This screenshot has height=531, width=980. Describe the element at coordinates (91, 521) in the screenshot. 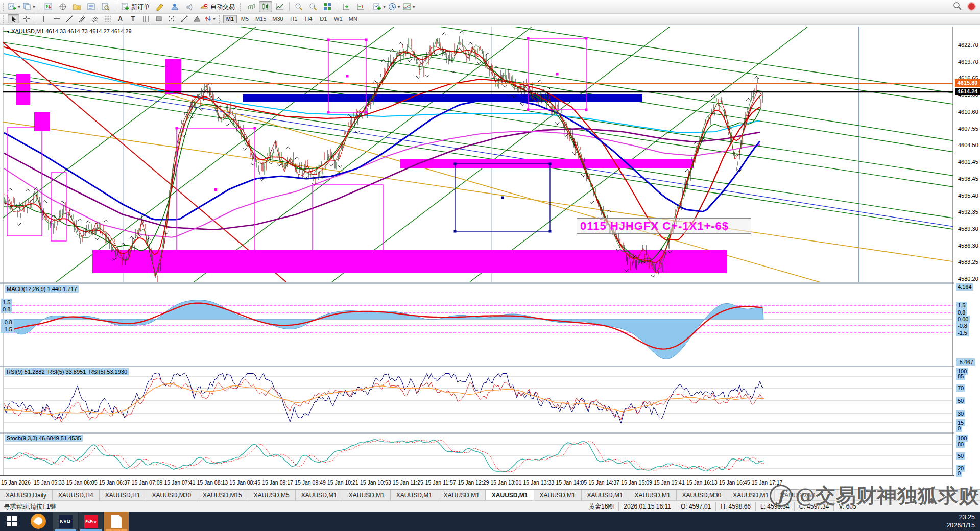

I see `taskbar-app-fxpro: FxPro` at that location.